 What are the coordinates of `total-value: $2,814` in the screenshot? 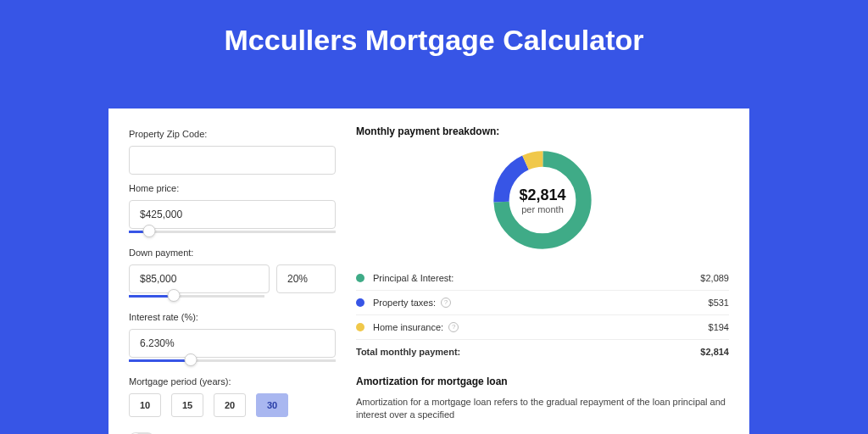 It's located at (715, 352).